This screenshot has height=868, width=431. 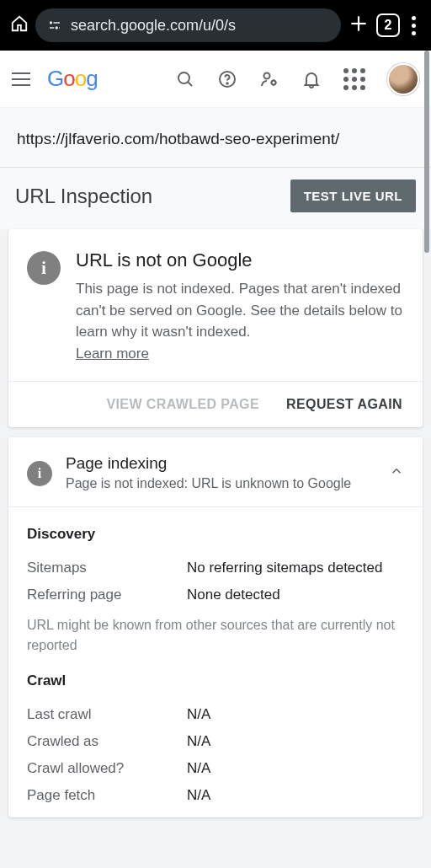 What do you see at coordinates (216, 472) in the screenshot?
I see `indexing-header: i Page indexing Page is not indexed: URL…` at bounding box center [216, 472].